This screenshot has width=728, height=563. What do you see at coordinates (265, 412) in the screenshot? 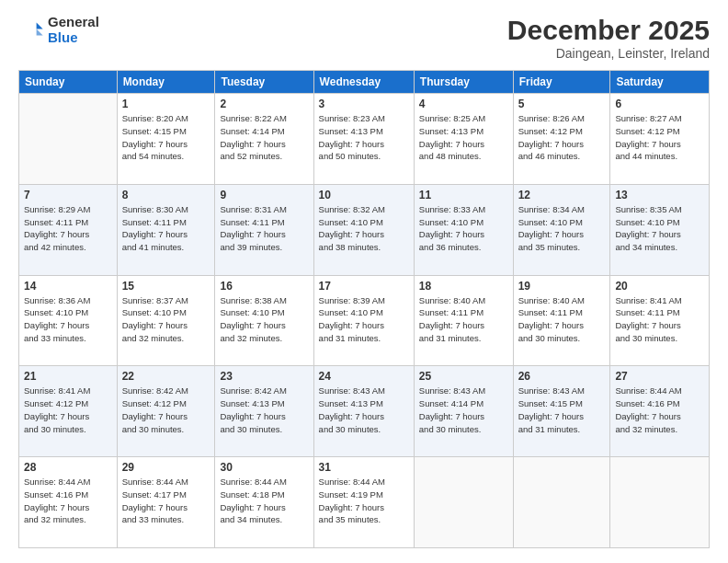
I see `calendar-cell: 23Sunrise: 8:42 AM Sunset: 4:13 PM Dayli…` at bounding box center [265, 412].